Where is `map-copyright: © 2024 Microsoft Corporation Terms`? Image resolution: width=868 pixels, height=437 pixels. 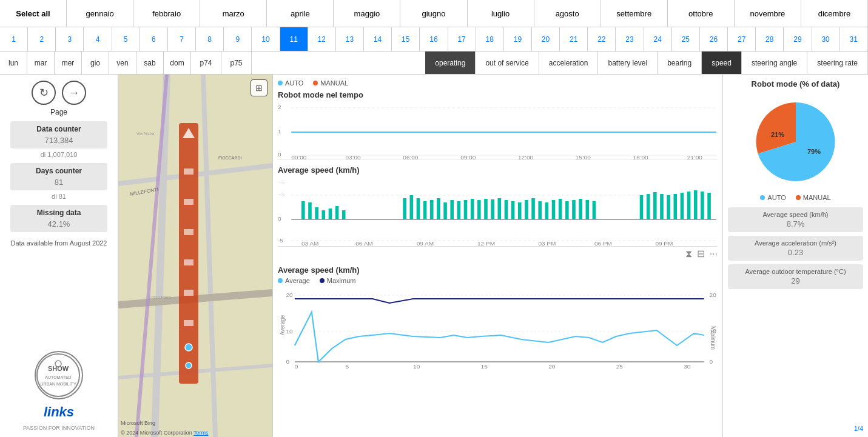 map-copyright: © 2024 Microsoft Corporation Terms is located at coordinates (165, 433).